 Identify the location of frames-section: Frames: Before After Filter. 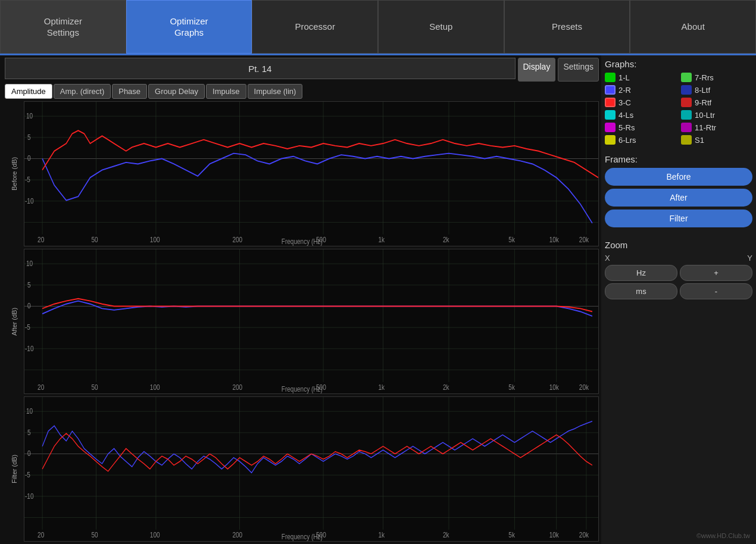
(679, 192).